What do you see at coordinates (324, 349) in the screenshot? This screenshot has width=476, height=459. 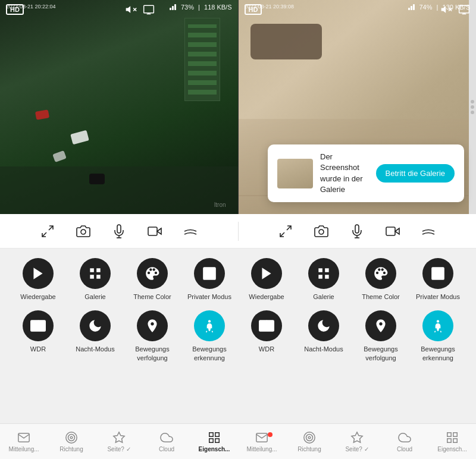 I see `label-nacht-right: Nacht-Modus` at bounding box center [324, 349].